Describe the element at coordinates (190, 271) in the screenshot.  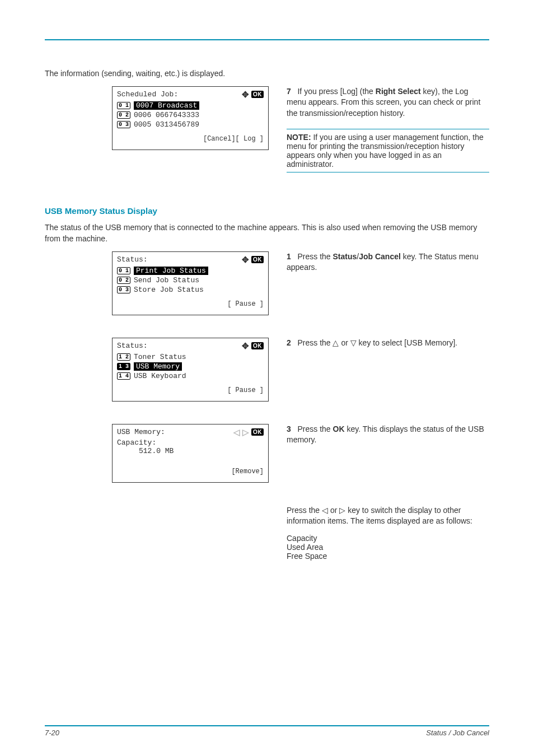
I see `screen-row: 0 1 Print Job Status` at that location.